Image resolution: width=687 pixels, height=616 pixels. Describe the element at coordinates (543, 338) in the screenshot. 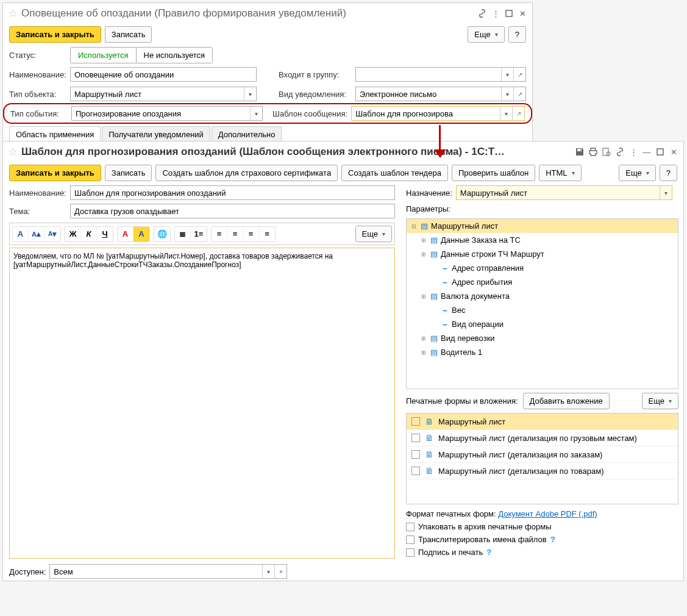

I see `tree-item: ⊞ ▤ Вид перевозки` at that location.